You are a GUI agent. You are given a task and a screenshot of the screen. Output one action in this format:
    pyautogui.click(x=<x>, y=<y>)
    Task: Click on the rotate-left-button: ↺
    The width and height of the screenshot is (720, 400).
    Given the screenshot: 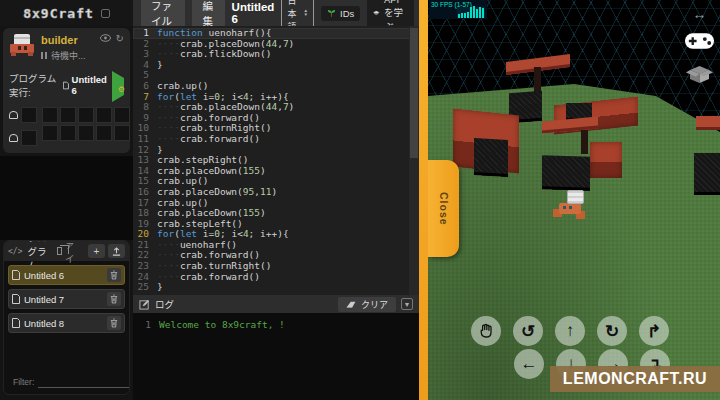 What is the action you would take?
    pyautogui.click(x=528, y=331)
    